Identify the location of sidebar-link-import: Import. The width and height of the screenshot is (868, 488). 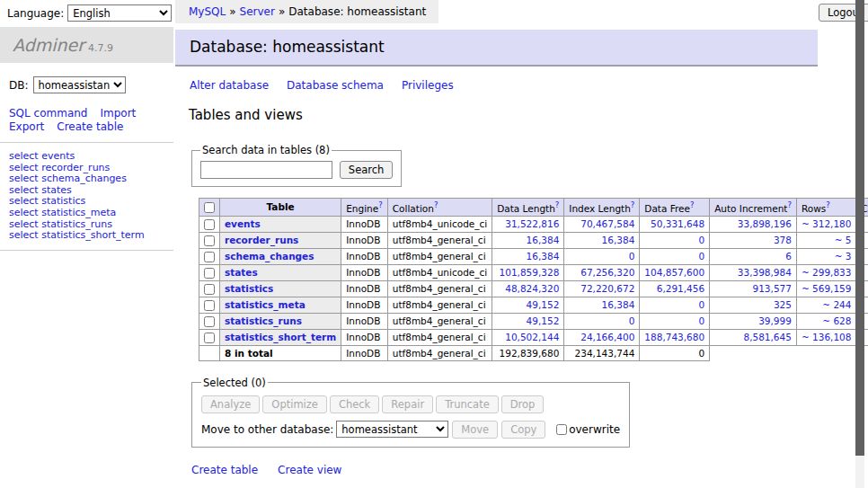
(118, 113).